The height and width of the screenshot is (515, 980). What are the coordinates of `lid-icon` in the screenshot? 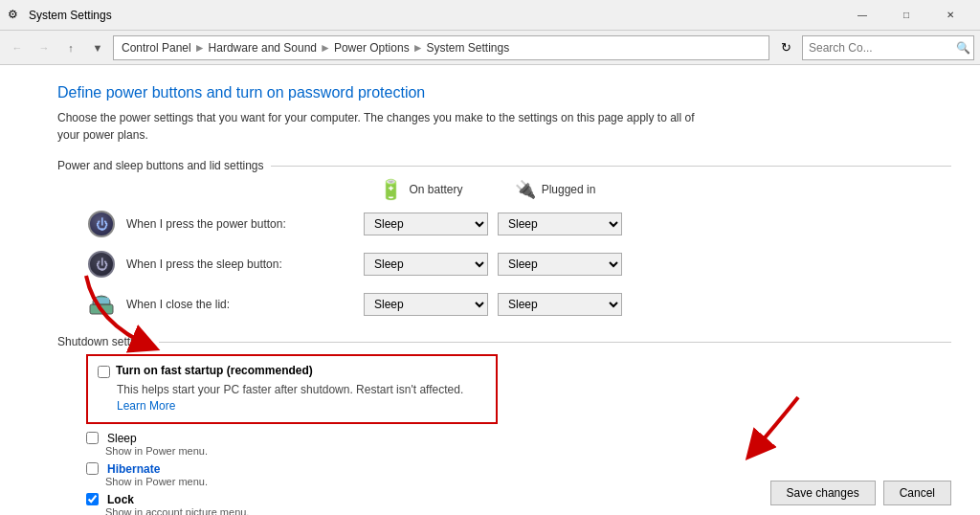 It's located at (101, 304).